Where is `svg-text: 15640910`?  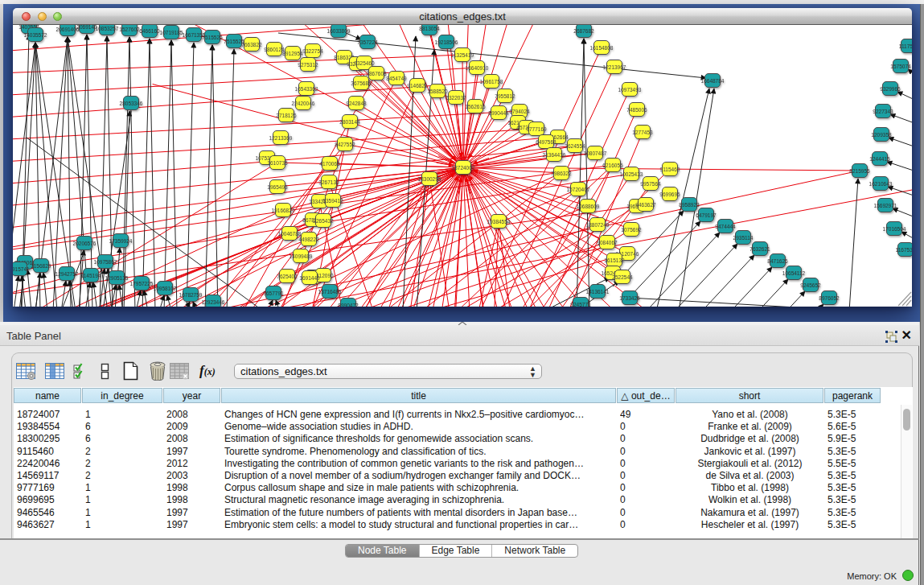
svg-text: 15640910 is located at coordinates (478, 68).